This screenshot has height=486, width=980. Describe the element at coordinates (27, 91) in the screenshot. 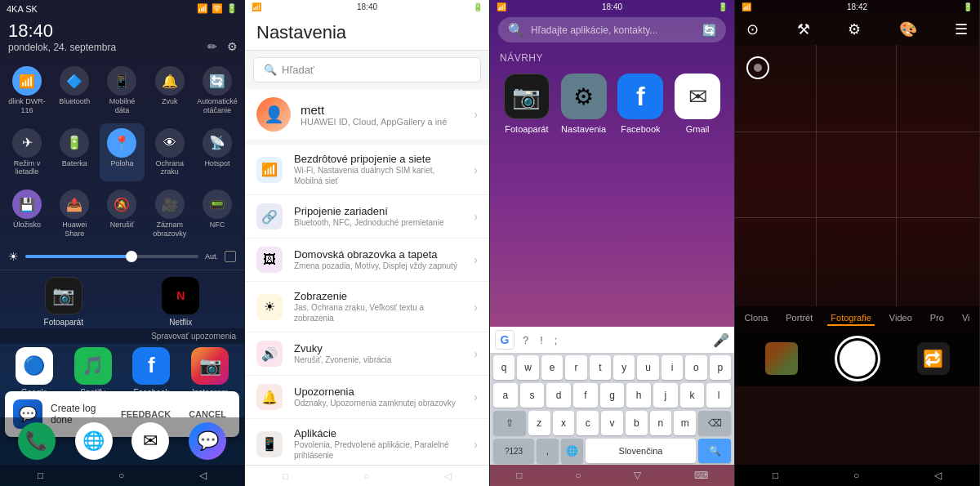

I see `quick-wifi: 📶 dlink DWR-116` at that location.